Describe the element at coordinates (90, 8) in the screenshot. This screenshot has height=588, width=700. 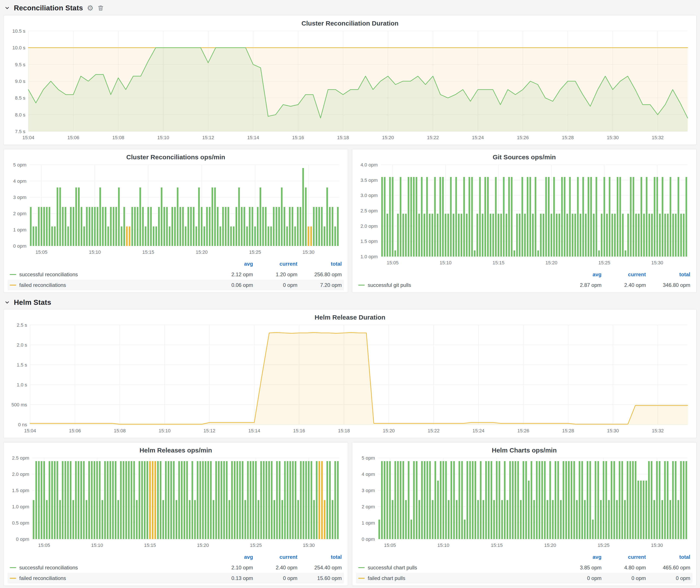
I see `gear-icon: ⚙` at that location.